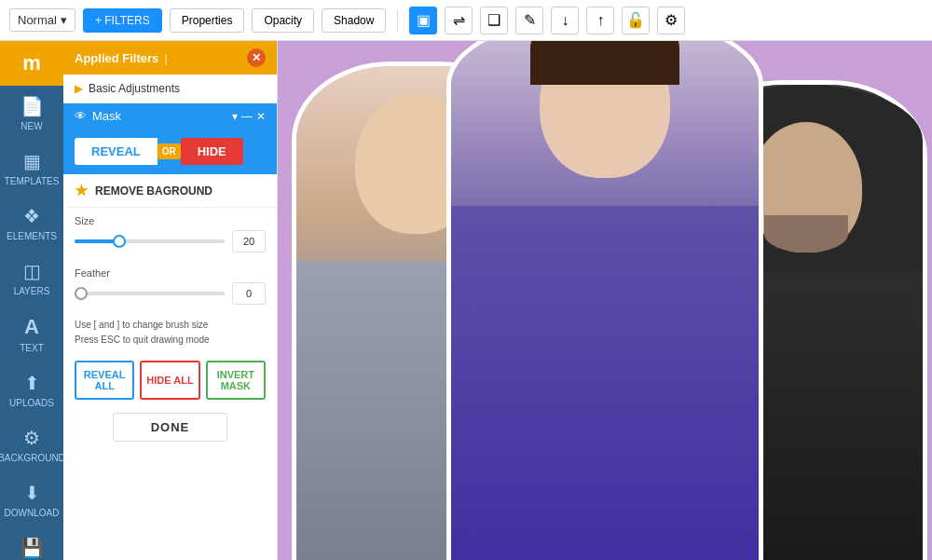 The height and width of the screenshot is (560, 932). Describe the element at coordinates (32, 291) in the screenshot. I see `sidebar-label-layers: LAYERS` at that location.